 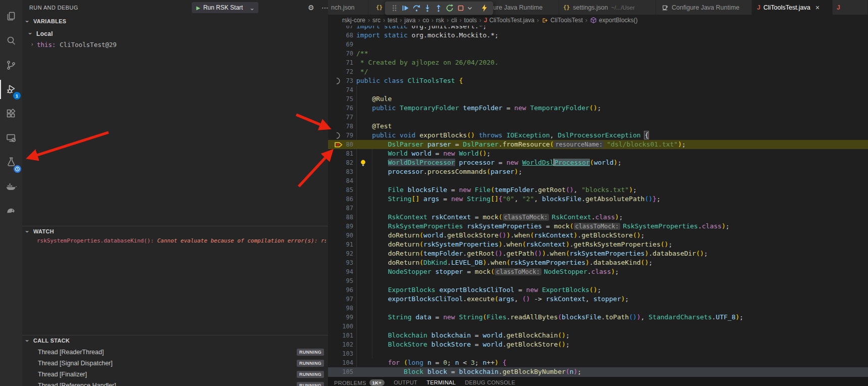 I want to click on code-line-text: doReturn(tempFolder.getRoot().getPath())…, so click(x=532, y=254).